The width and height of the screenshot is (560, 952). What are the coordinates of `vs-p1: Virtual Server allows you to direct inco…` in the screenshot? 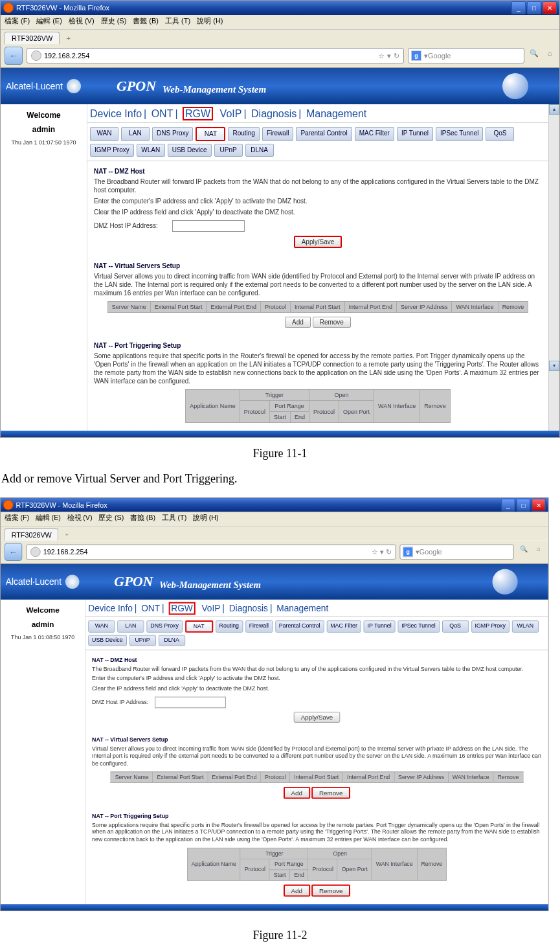 It's located at (318, 285).